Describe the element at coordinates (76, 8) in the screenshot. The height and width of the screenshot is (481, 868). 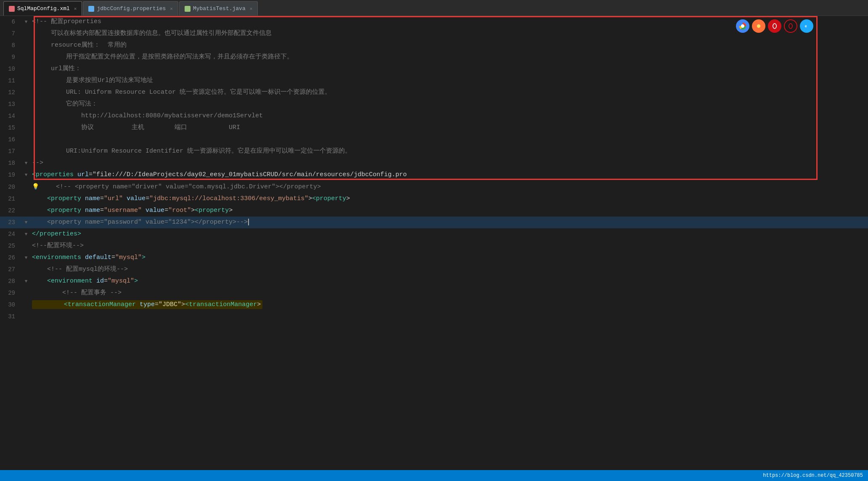
I see `tab-close-sqlmap: ✕` at that location.